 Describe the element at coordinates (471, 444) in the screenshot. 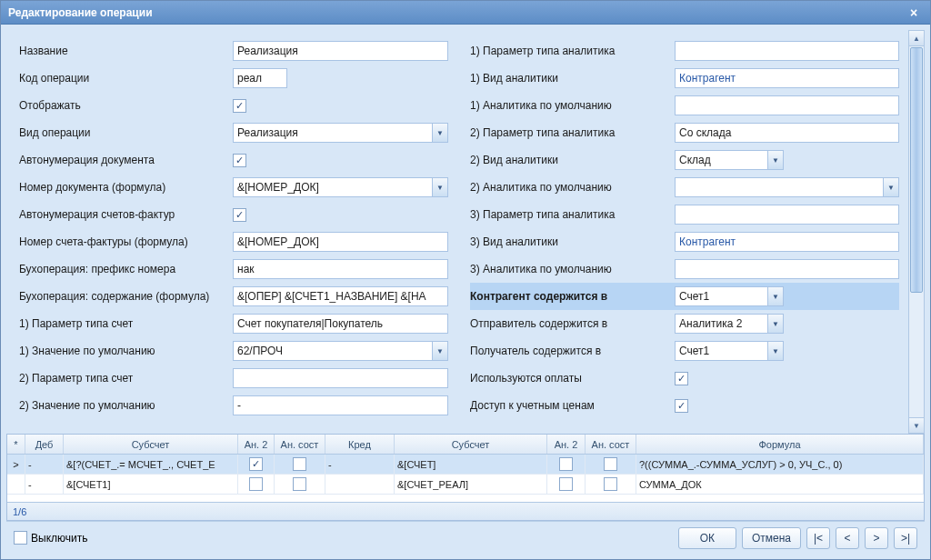

I see `col-sub2: Субсчет` at that location.